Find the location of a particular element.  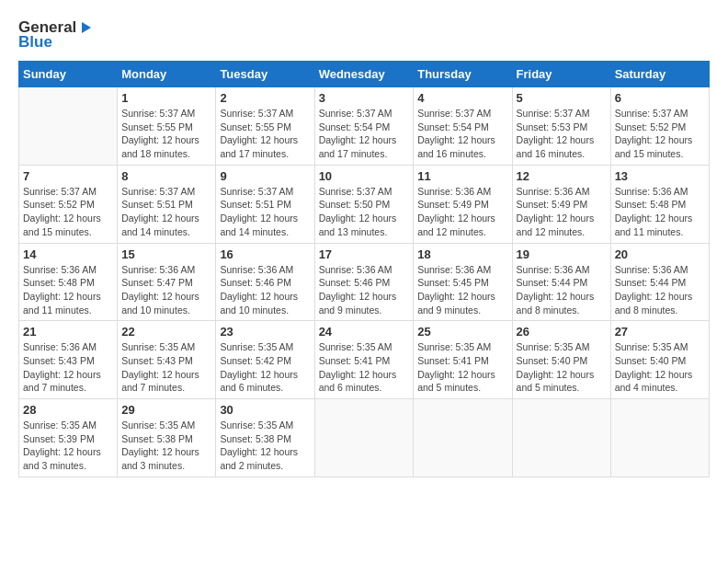

calendar-cell: 16Sunrise: 5:36 AM Sunset: 5:46 PM Dayli… is located at coordinates (265, 282).